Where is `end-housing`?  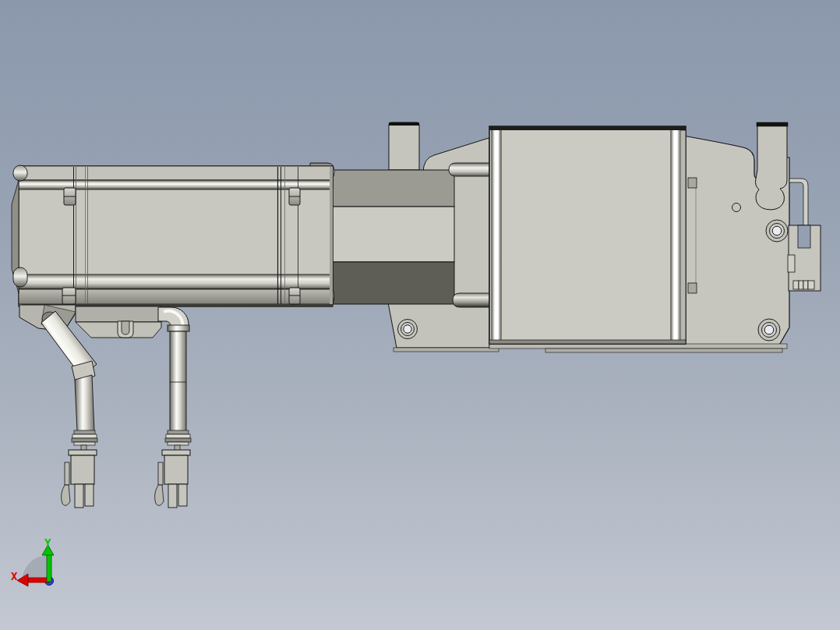
end-housing is located at coordinates (748, 235).